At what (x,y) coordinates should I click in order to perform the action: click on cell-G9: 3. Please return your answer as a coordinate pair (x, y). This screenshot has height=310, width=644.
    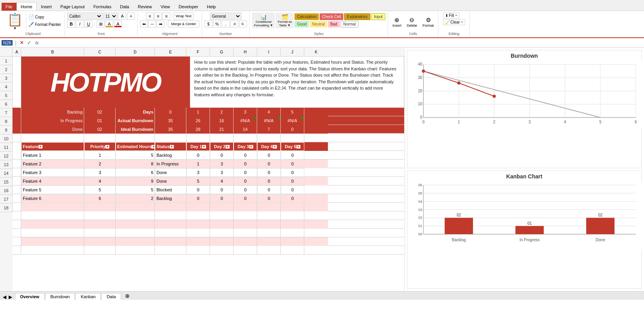
    Looking at the image, I should click on (222, 172).